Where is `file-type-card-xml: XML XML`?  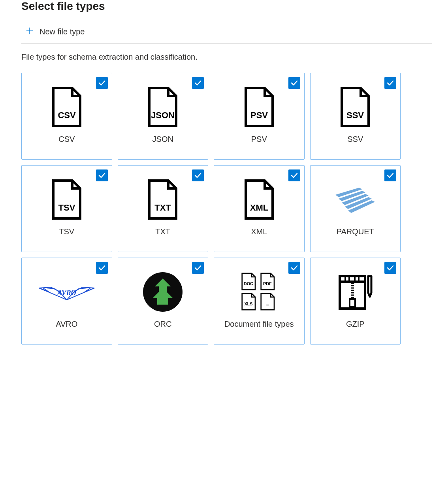 file-type-card-xml: XML XML is located at coordinates (259, 209).